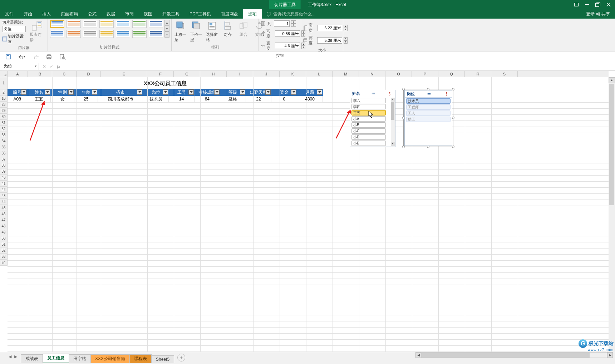 The height and width of the screenshot is (364, 615). I want to click on row-header: 49, so click(4, 232).